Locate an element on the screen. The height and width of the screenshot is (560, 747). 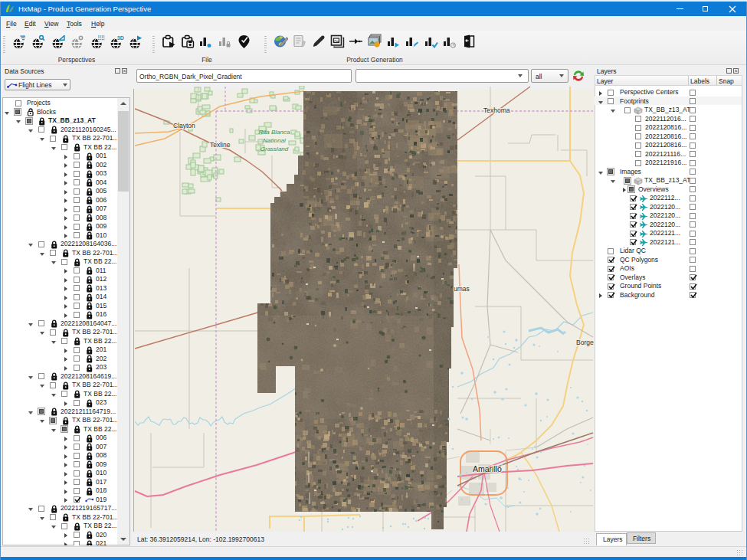
svg-text: Rita Blanca is located at coordinates (274, 132).